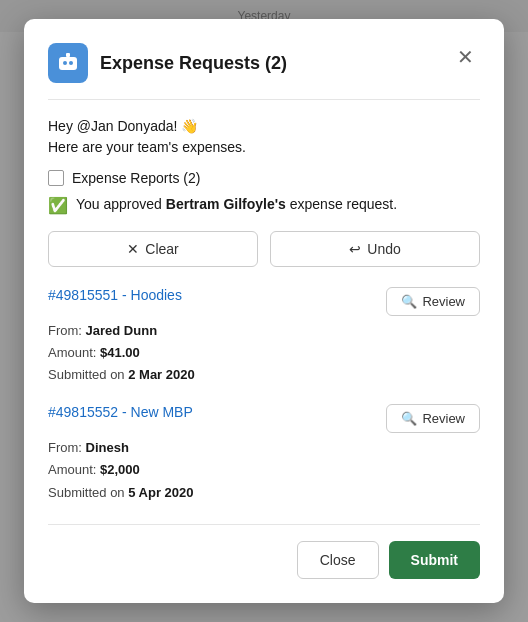 The image size is (528, 622). What do you see at coordinates (375, 249) in the screenshot?
I see `undo-button: ↩ Undo` at bounding box center [375, 249].